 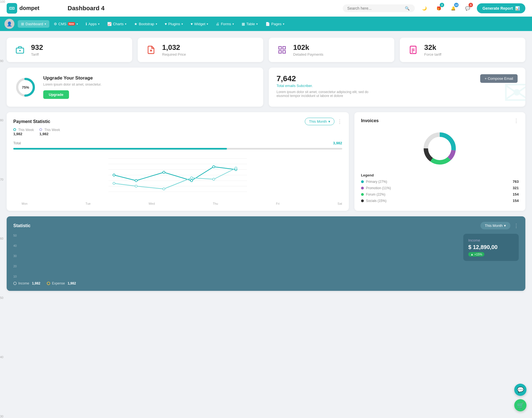 What do you see at coordinates (218, 24) in the screenshot?
I see `forms-icon: 🖨` at bounding box center [218, 24].